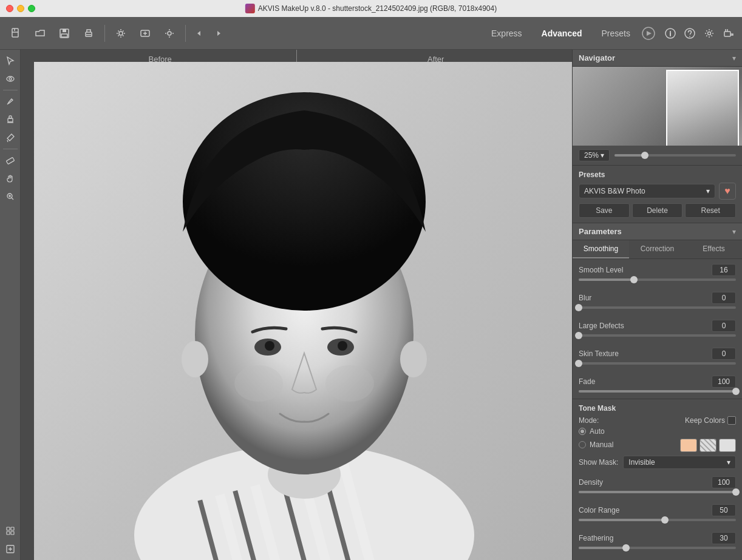 The image size is (742, 560). What do you see at coordinates (727, 191) in the screenshot?
I see `favorite-button: ♥` at bounding box center [727, 191].